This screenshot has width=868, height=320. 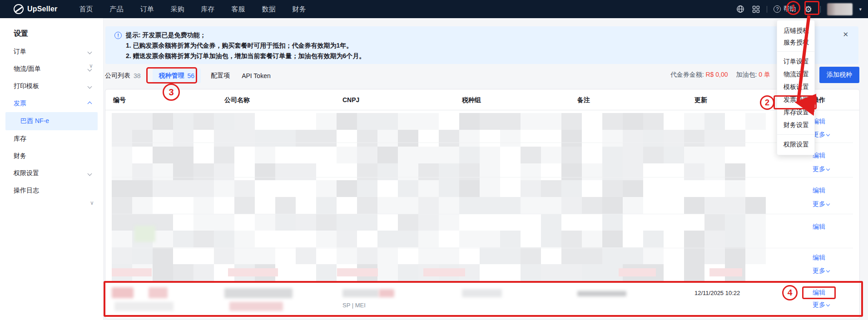 What do you see at coordinates (846, 34) in the screenshot?
I see `banner-close-icon: ✕` at bounding box center [846, 34].